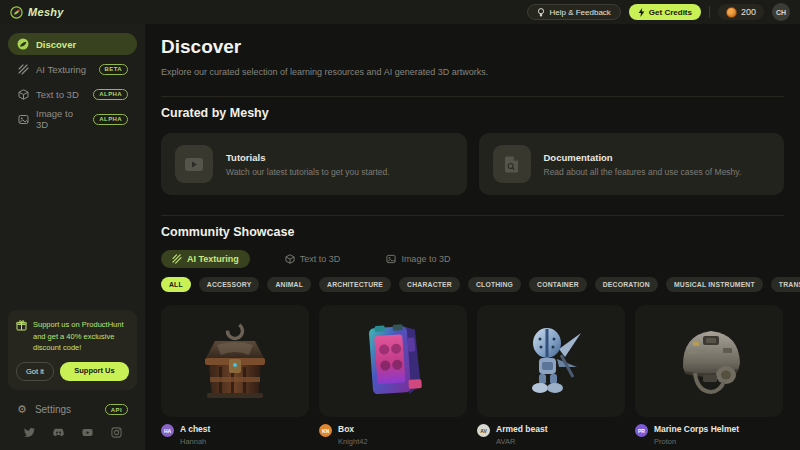 The width and height of the screenshot is (800, 450). I want to click on sidebar-item-label: Discover, so click(56, 44).